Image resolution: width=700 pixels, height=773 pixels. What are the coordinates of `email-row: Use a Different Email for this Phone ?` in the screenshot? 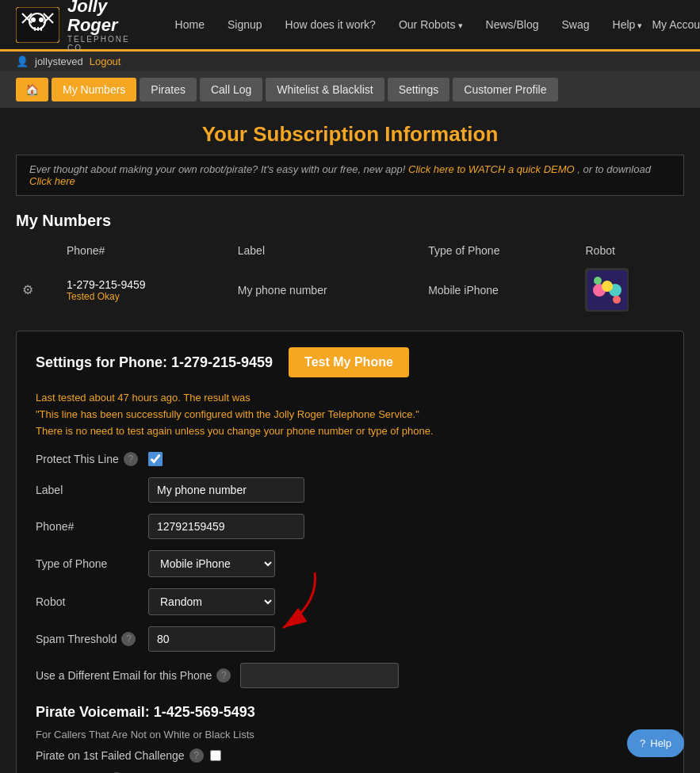 It's located at (350, 675).